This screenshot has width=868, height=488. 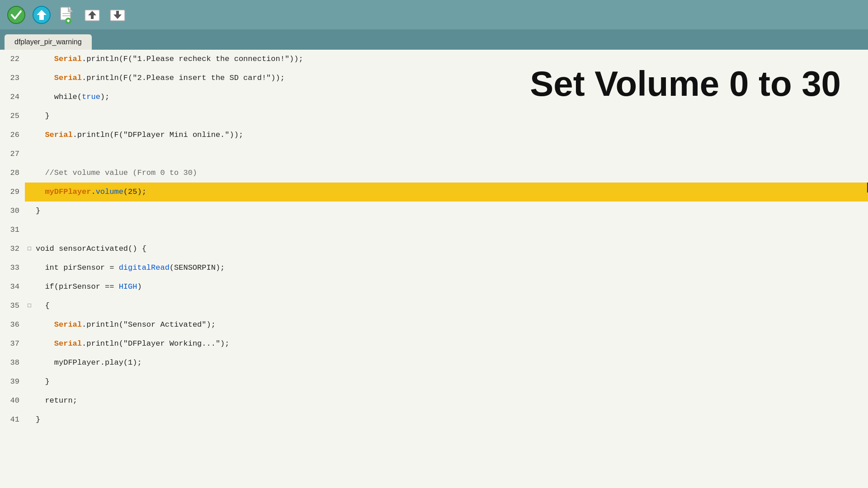 What do you see at coordinates (451, 306) in the screenshot?
I see `line-code-content: {` at bounding box center [451, 306].